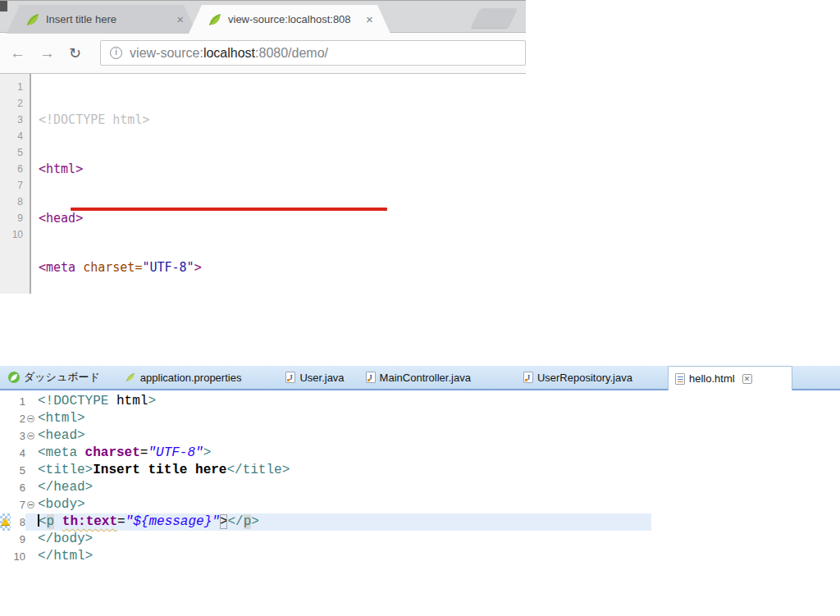  What do you see at coordinates (282, 218) in the screenshot?
I see `source-line: <head>` at bounding box center [282, 218].